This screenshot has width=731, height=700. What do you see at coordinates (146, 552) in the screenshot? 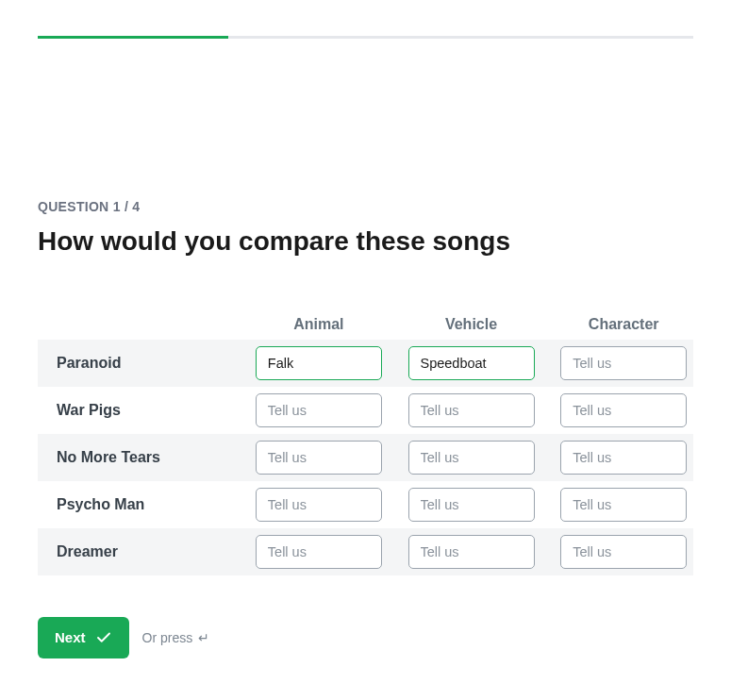
I see `row-label: Dreamer` at bounding box center [146, 552].